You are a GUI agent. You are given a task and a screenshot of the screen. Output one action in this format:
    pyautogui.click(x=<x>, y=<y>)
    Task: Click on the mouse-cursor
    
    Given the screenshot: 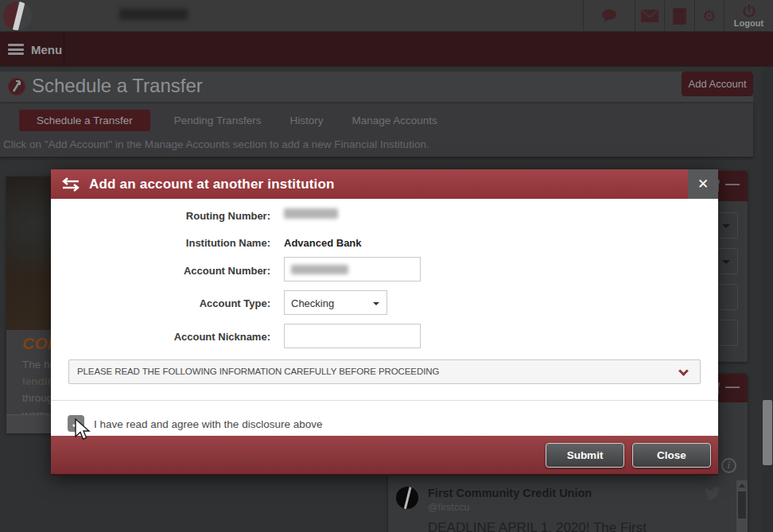 What is the action you would take?
    pyautogui.click(x=82, y=429)
    